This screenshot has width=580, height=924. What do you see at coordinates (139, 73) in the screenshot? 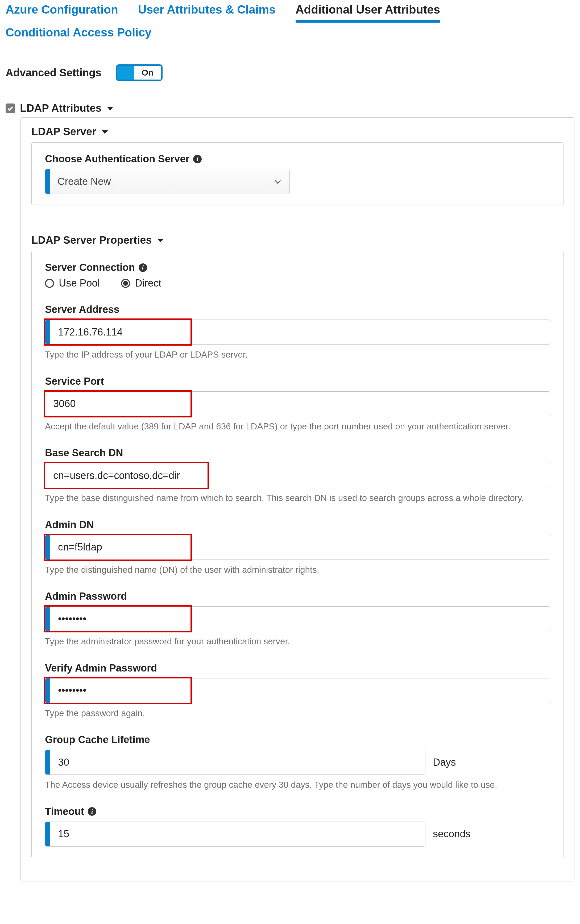
I see `advanced-settings-toggle: On` at bounding box center [139, 73].